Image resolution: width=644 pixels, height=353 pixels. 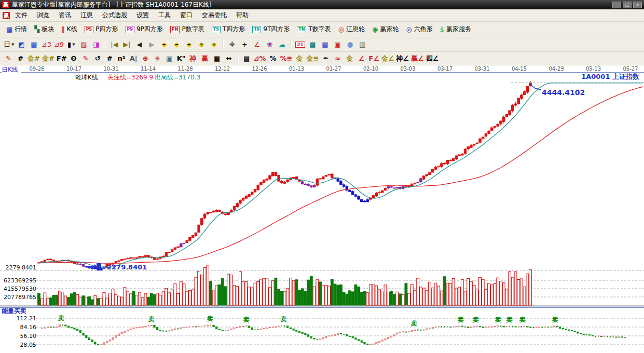 I want to click on winner-wheel-button: ◉赢家轮, so click(x=385, y=29).